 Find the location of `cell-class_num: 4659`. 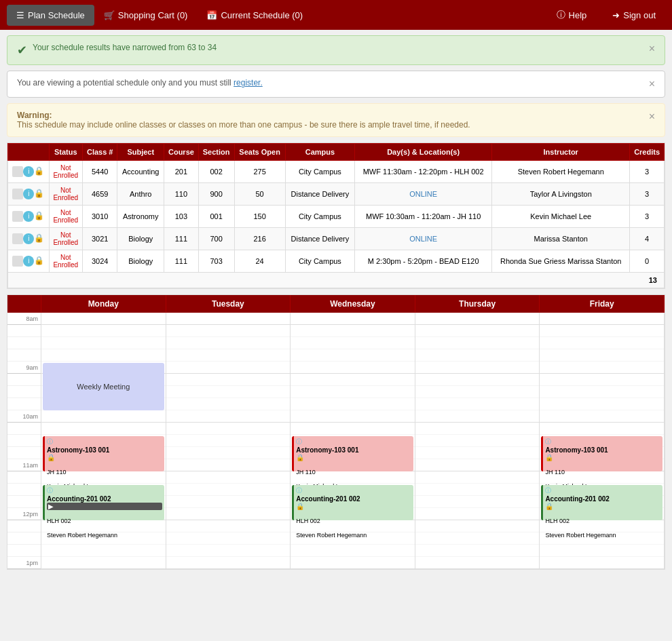

cell-class_num: 4659 is located at coordinates (100, 194).